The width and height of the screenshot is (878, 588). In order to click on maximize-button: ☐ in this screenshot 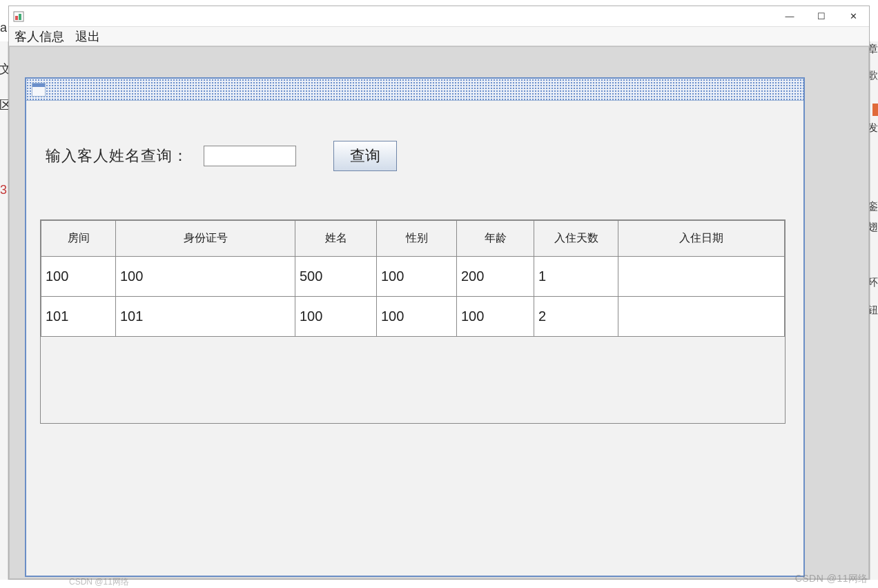, I will do `click(821, 17)`.